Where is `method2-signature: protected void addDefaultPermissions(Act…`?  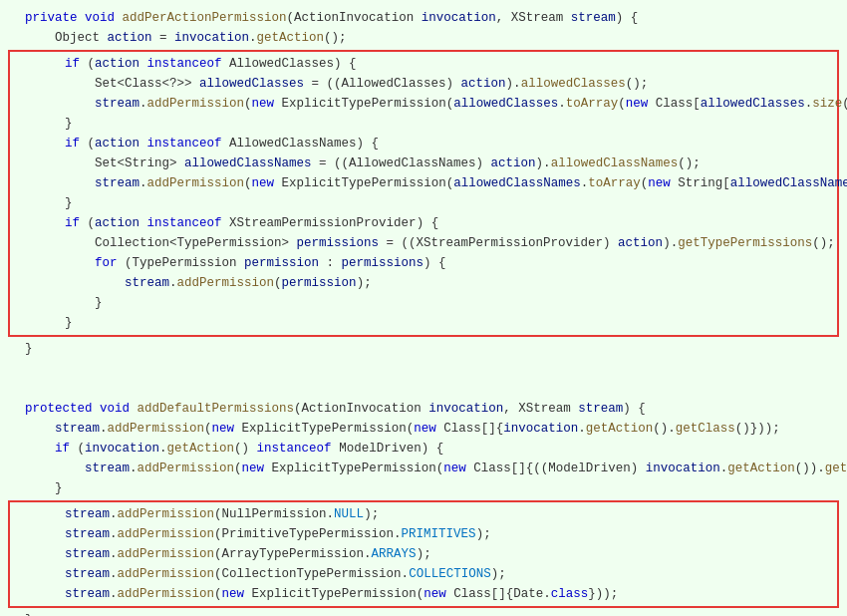 method2-signature: protected void addDefaultPermissions(Act… is located at coordinates (424, 409).